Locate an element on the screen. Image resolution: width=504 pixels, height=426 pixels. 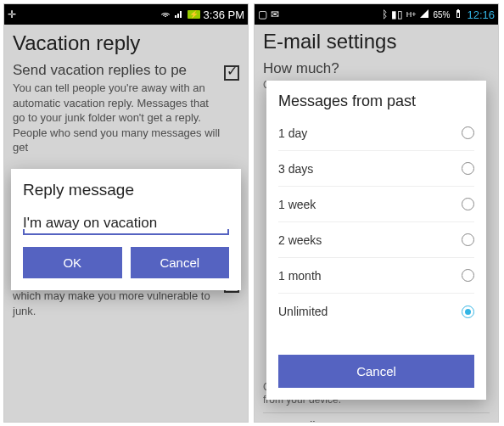
option-2-weeks: 2 weeks is located at coordinates (377, 240).